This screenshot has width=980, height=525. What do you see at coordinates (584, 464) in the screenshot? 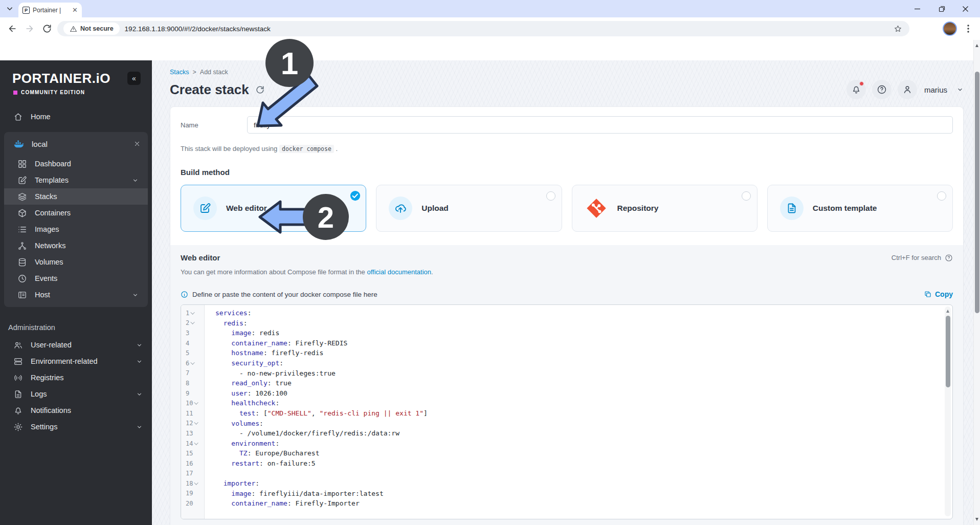
I see `code-line: restart: on-failure:5` at bounding box center [584, 464].